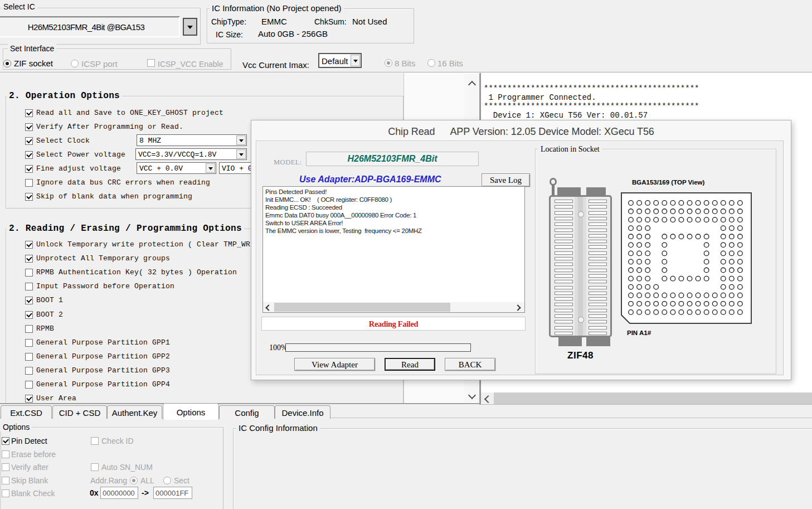 The width and height of the screenshot is (812, 509). Describe the element at coordinates (521, 132) in the screenshot. I see `dialog-title: Chip ReadAPP Version: 12.05 Device Model…` at that location.